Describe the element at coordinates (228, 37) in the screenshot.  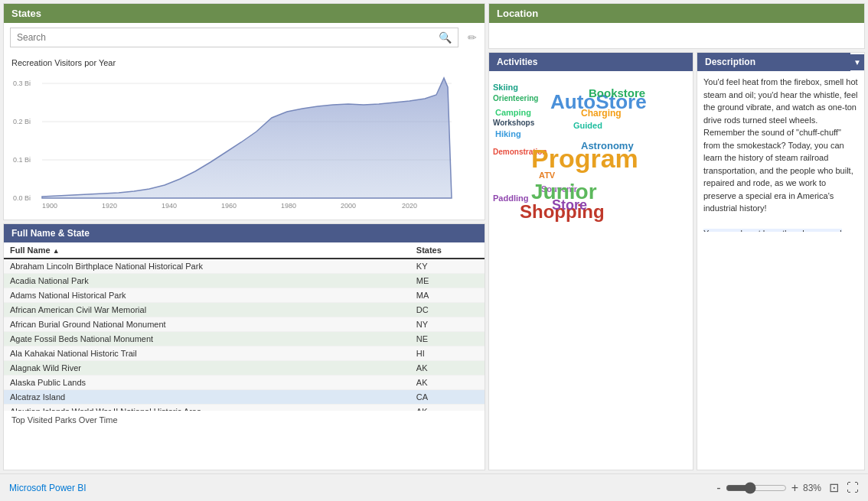
I see `search-input` at that location.